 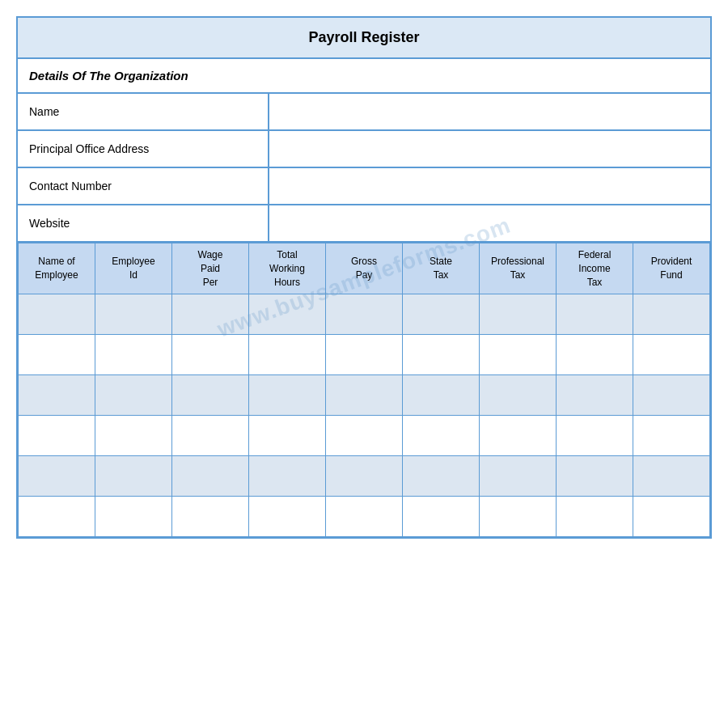 What do you see at coordinates (364, 269) in the screenshot?
I see `payroll-header-row: Name ofEmployee EmployeeId WagePaidPer T…` at bounding box center [364, 269].